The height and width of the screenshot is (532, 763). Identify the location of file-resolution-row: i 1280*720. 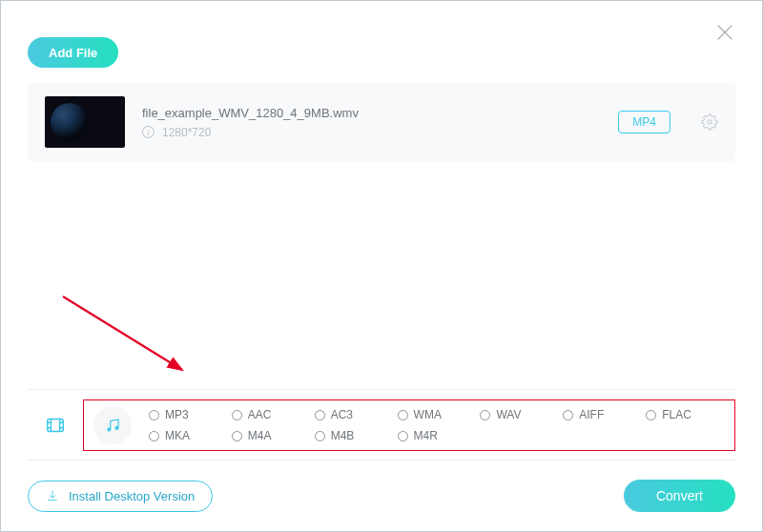
(372, 133).